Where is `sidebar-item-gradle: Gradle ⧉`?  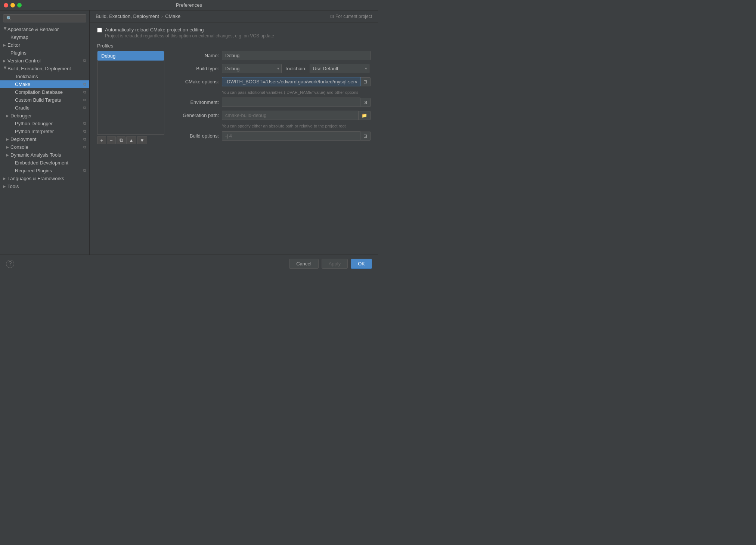 sidebar-item-gradle: Gradle ⧉ is located at coordinates (45, 108).